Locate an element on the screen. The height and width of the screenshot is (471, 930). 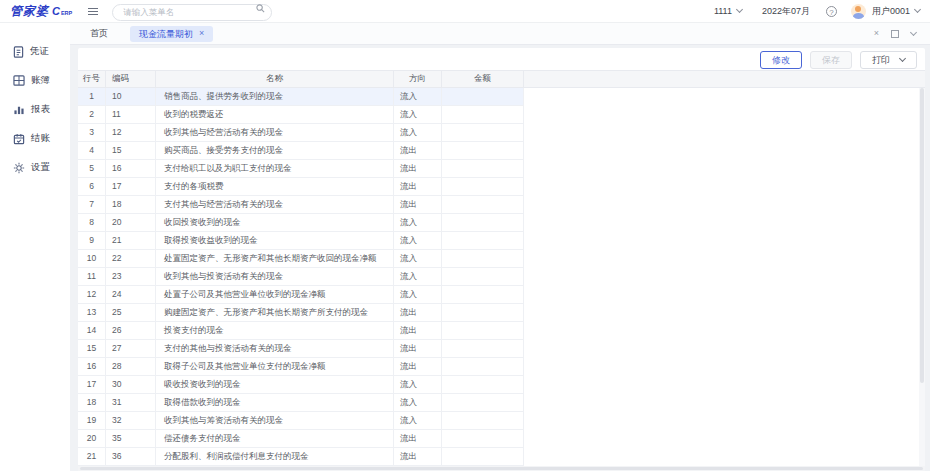
code-cell: 30 is located at coordinates (131, 385).